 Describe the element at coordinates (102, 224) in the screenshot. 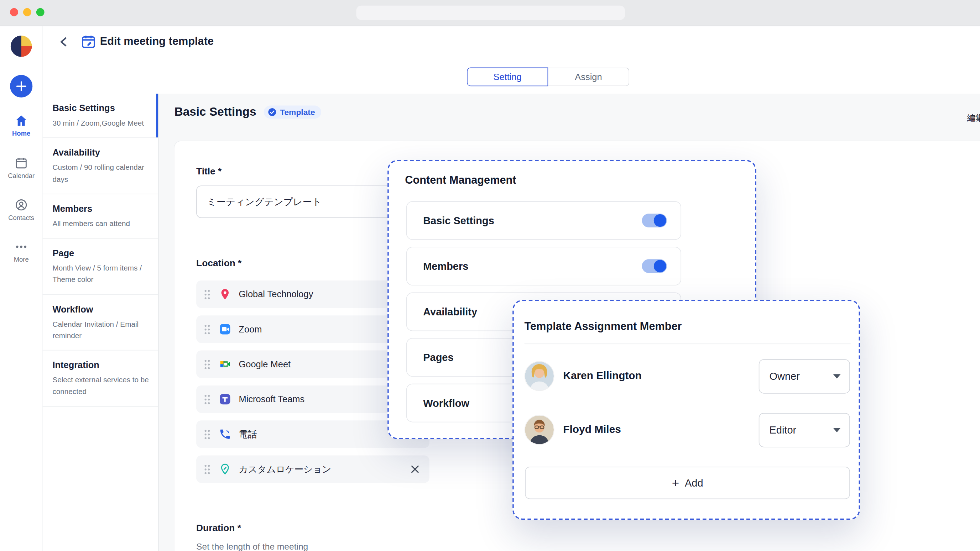

I see `sidebar-item-subtitle: All members can attend` at that location.